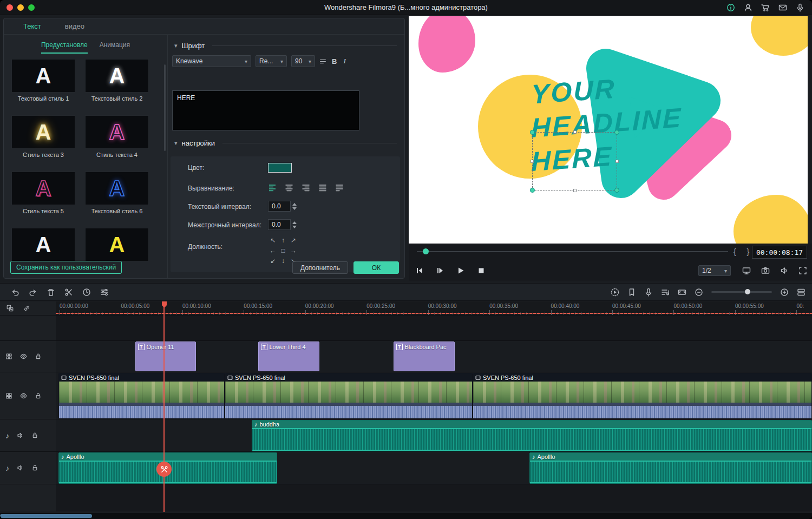 Image resolution: width=812 pixels, height=519 pixels. What do you see at coordinates (765, 8) in the screenshot?
I see `cart-icon` at bounding box center [765, 8].